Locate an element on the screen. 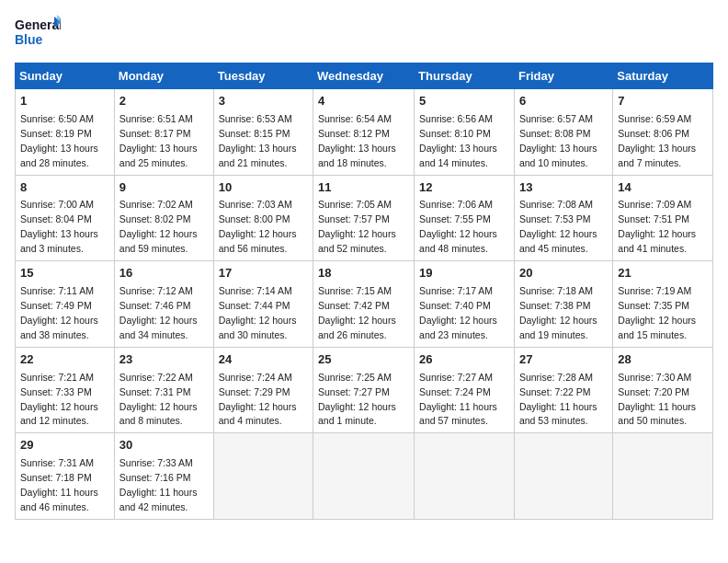  day-cell: 1Sunrise: 6:50 AMSunset: 8:19 PMDaylight… is located at coordinates (65, 132).